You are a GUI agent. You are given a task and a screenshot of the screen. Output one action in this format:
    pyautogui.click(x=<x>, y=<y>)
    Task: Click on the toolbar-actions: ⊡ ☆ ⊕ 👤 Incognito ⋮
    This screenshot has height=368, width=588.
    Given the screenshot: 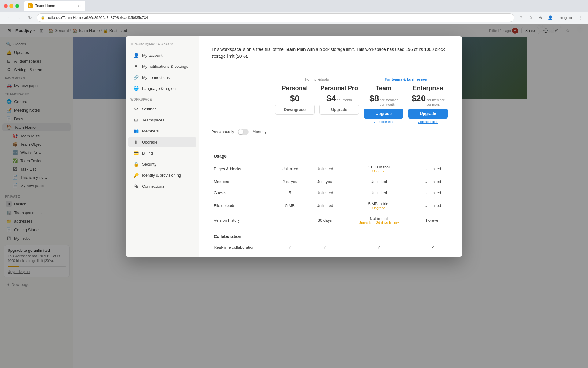 What is the action you would take?
    pyautogui.click(x=551, y=18)
    